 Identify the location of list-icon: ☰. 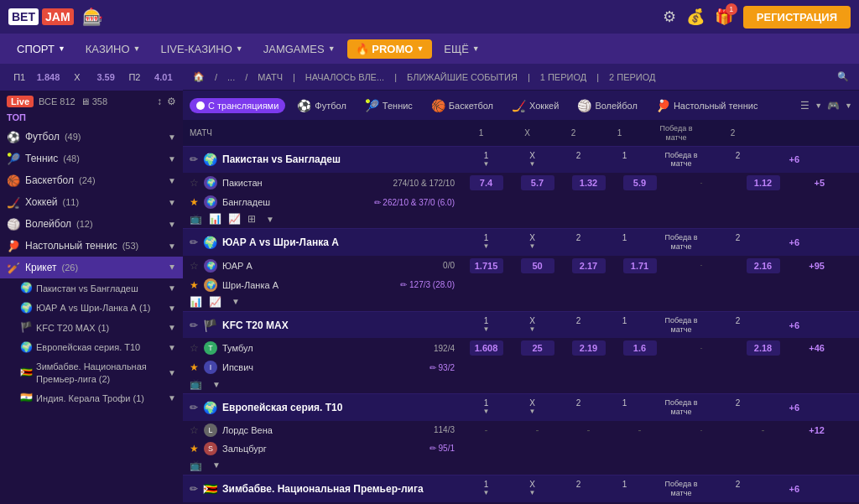
(805, 106).